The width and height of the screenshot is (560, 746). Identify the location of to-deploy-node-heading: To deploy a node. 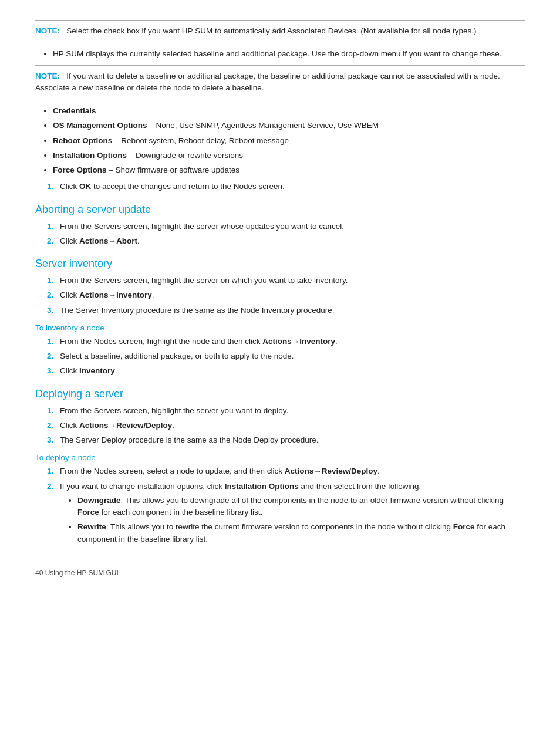
(280, 458).